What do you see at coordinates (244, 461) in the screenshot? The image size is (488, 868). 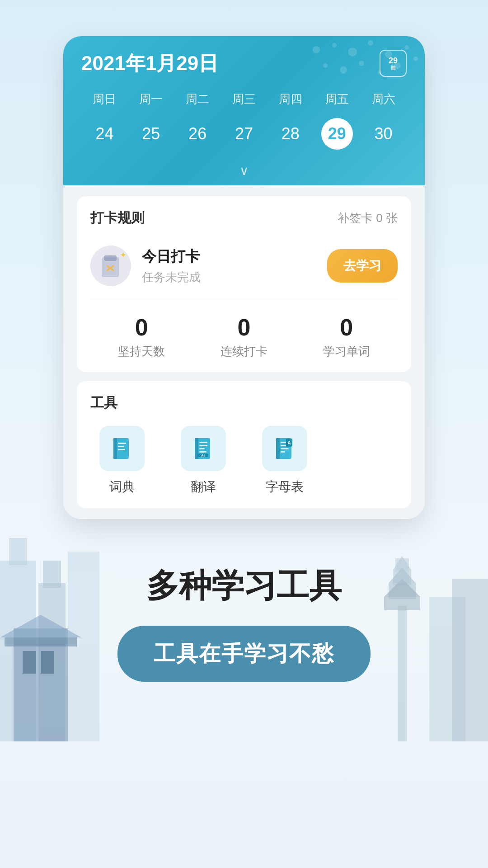 I see `tools-grid: 词典 Ai` at bounding box center [244, 461].